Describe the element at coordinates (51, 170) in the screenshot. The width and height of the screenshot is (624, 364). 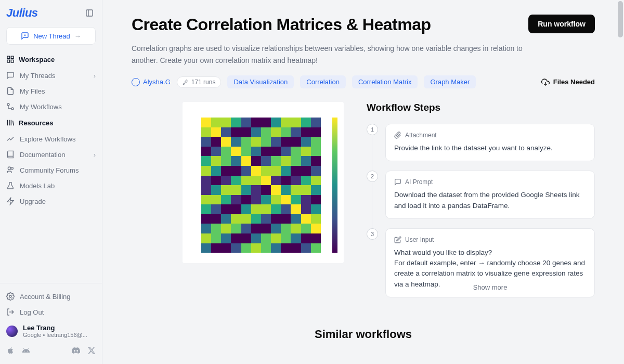
I see `sidebar-item-community-forums: Community Forums` at that location.